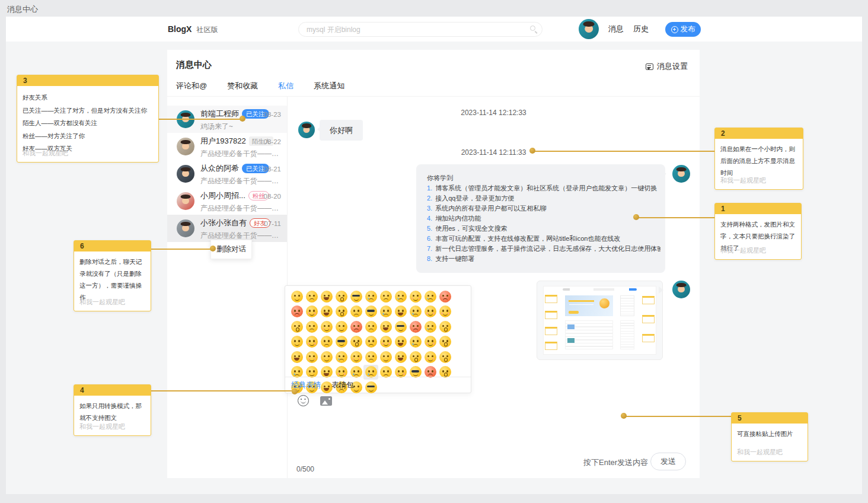 The image size is (868, 503). What do you see at coordinates (329, 88) in the screenshot?
I see `tab: 系统通知` at bounding box center [329, 88].